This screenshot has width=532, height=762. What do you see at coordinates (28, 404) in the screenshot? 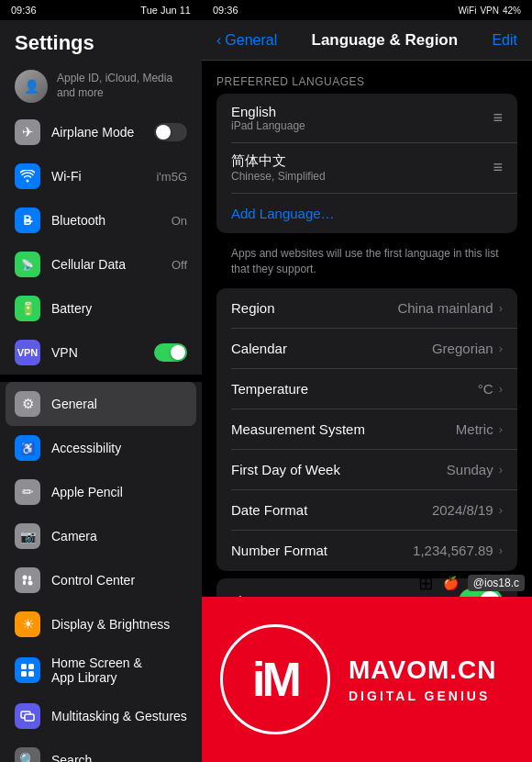
I see `general-icon: ⚙` at bounding box center [28, 404].